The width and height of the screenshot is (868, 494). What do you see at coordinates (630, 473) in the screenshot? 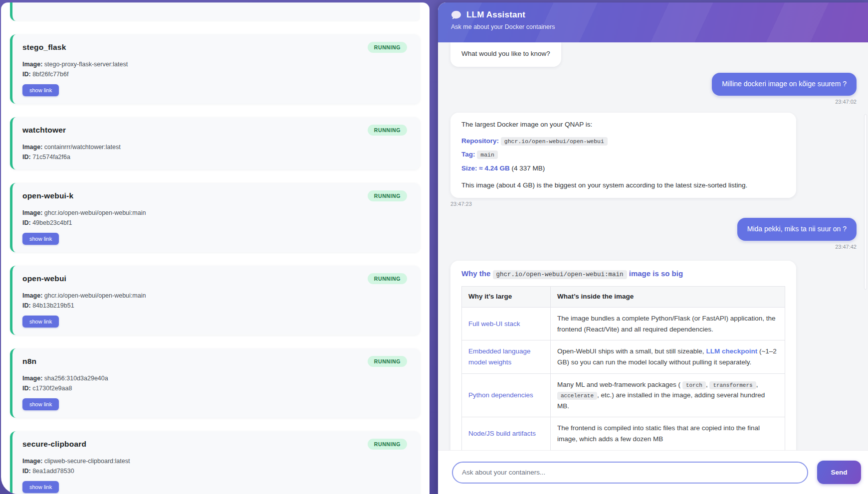
I see `chat-input` at bounding box center [630, 473].